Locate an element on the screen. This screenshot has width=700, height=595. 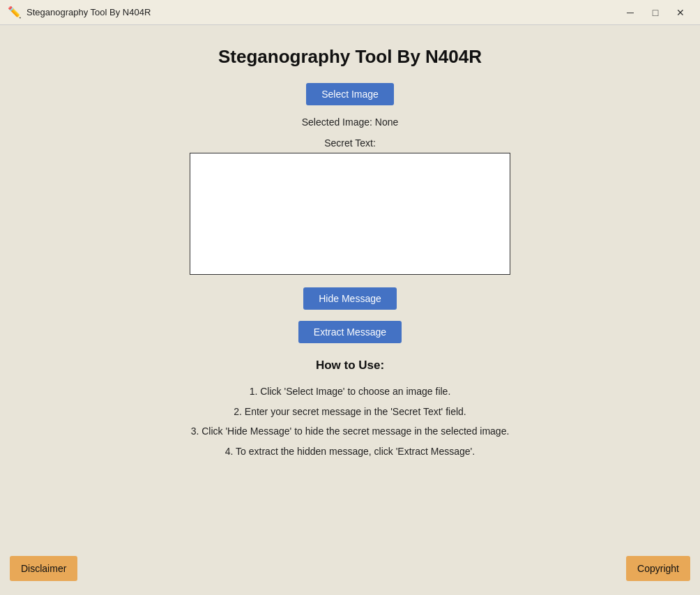
secret-text-label: Secret Text: is located at coordinates (350, 143).